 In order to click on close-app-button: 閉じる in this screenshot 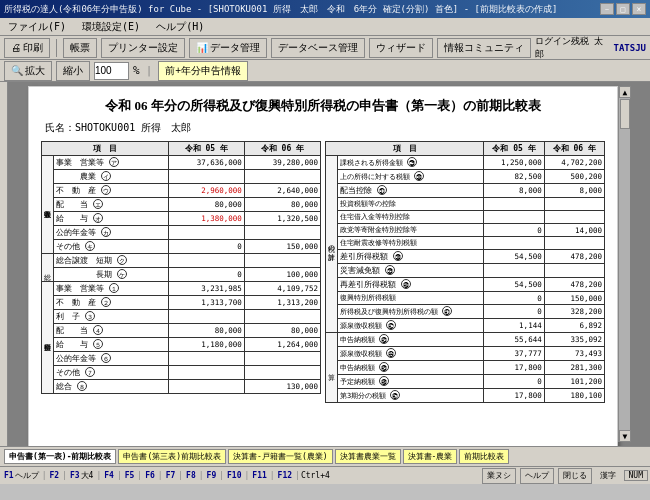, I will do `click(575, 476)`.